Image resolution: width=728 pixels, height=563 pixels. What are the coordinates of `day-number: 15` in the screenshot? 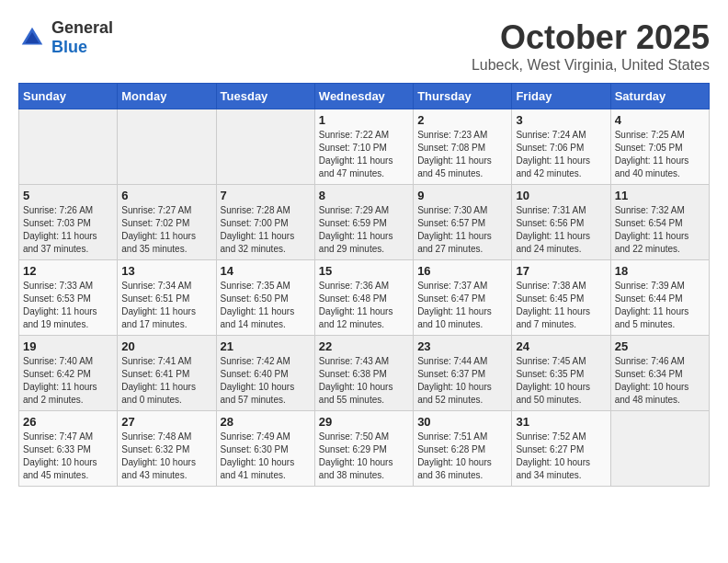 It's located at (364, 270).